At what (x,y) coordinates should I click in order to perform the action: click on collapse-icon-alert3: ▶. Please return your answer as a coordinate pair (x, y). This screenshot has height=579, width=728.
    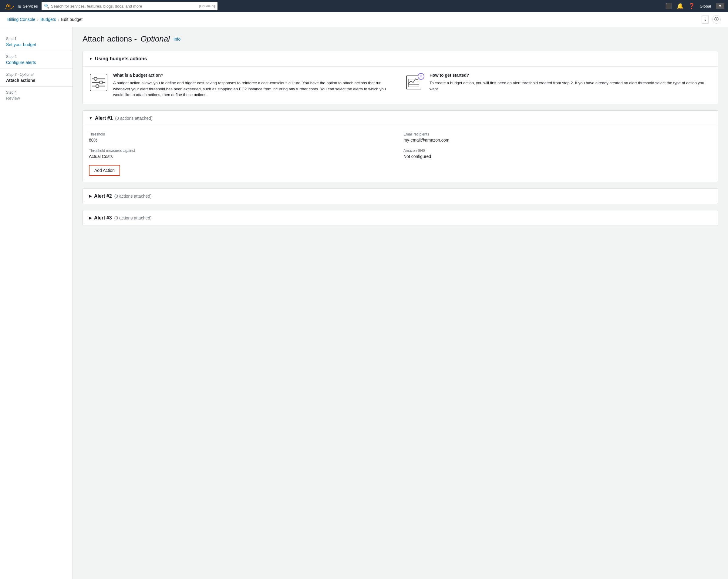
    Looking at the image, I should click on (90, 218).